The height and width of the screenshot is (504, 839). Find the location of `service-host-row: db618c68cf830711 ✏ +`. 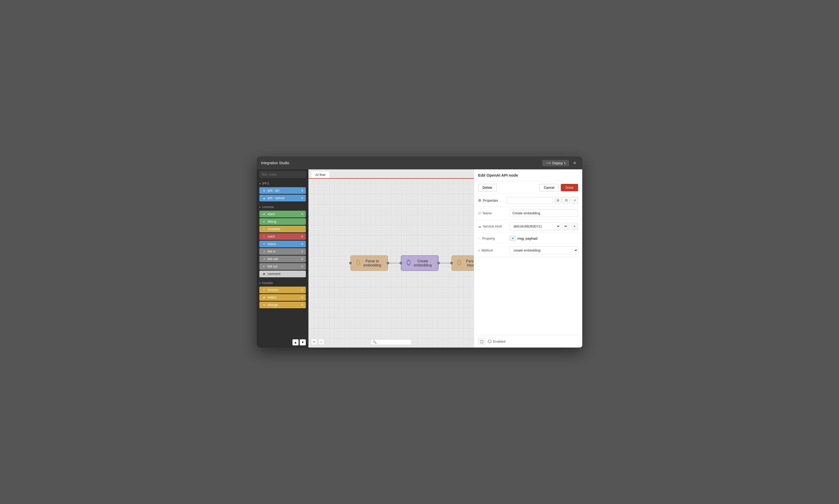

service-host-row: db618c68cf830711 ✏ + is located at coordinates (544, 226).